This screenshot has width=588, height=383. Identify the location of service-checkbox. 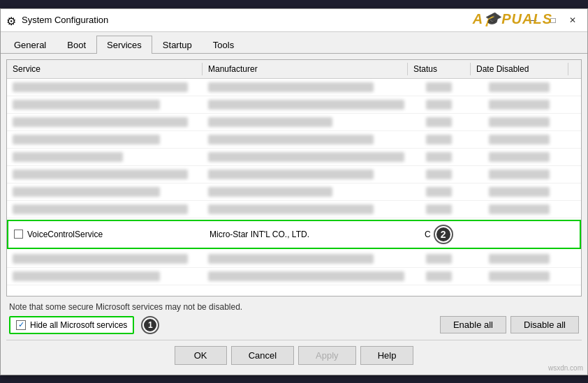
(18, 234).